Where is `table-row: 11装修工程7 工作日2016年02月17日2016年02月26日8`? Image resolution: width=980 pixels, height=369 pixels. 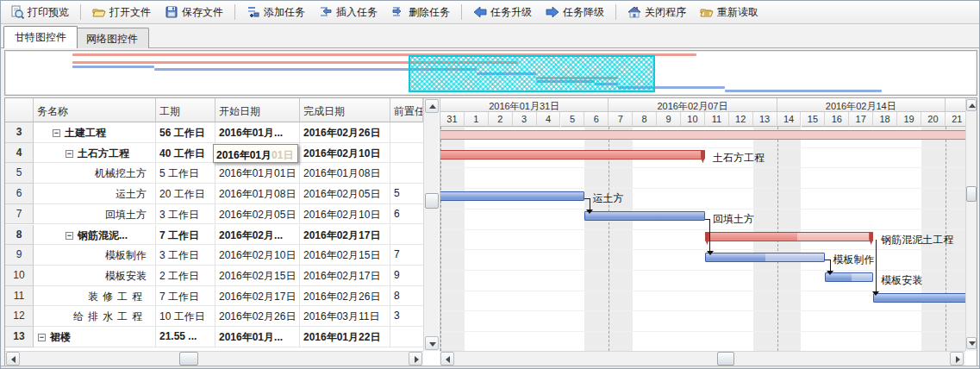
table-row: 11装修工程7 工作日2016年02月17日2016年02月26日8 is located at coordinates (214, 297).